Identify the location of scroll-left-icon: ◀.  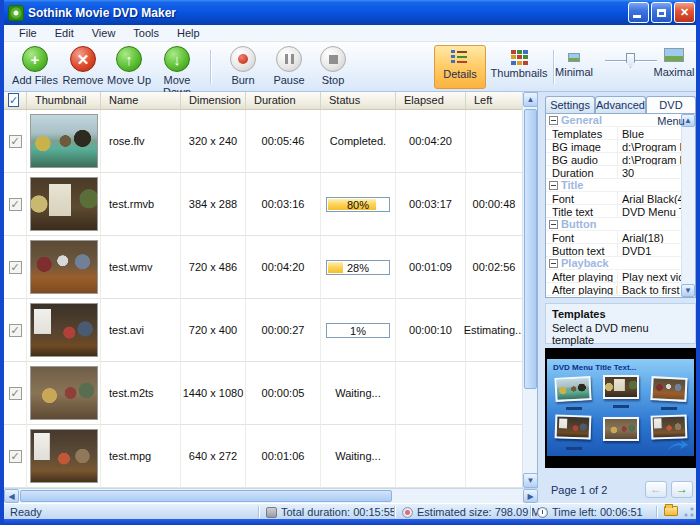
(12, 496).